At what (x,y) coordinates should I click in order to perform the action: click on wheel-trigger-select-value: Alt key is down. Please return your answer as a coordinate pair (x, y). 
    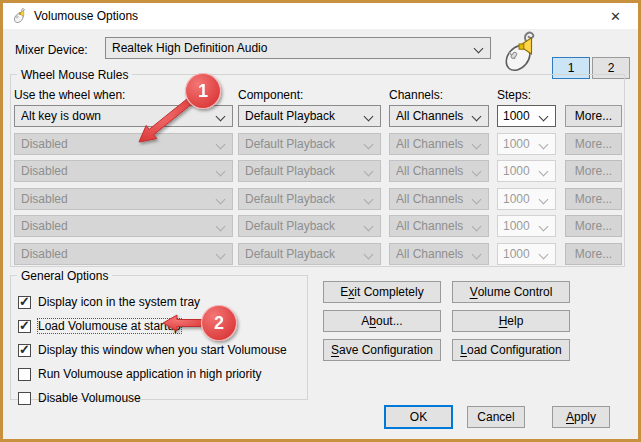
    Looking at the image, I should click on (116, 116).